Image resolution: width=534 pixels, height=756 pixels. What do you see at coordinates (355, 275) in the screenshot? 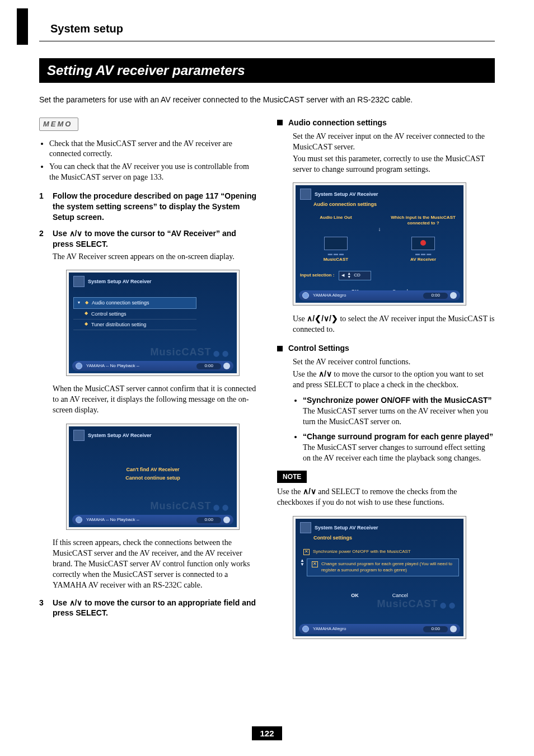
I see `input-selection-field: ▲▼ CD` at bounding box center [355, 275].